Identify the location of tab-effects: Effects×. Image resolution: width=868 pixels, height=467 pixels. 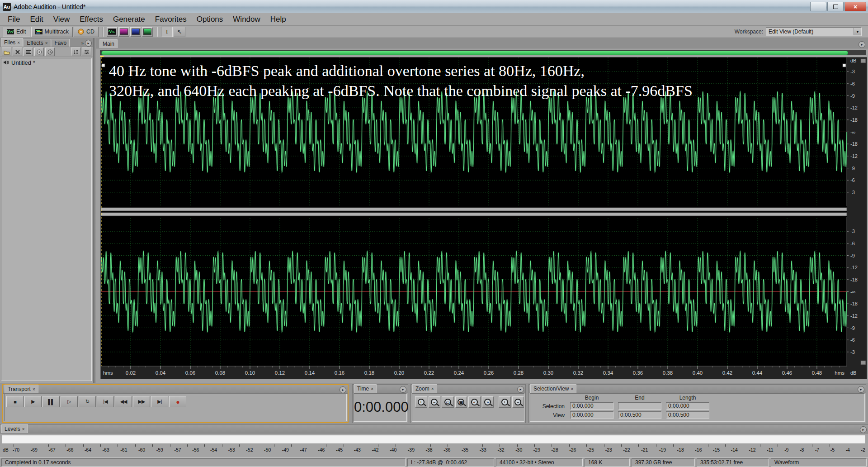
(37, 43).